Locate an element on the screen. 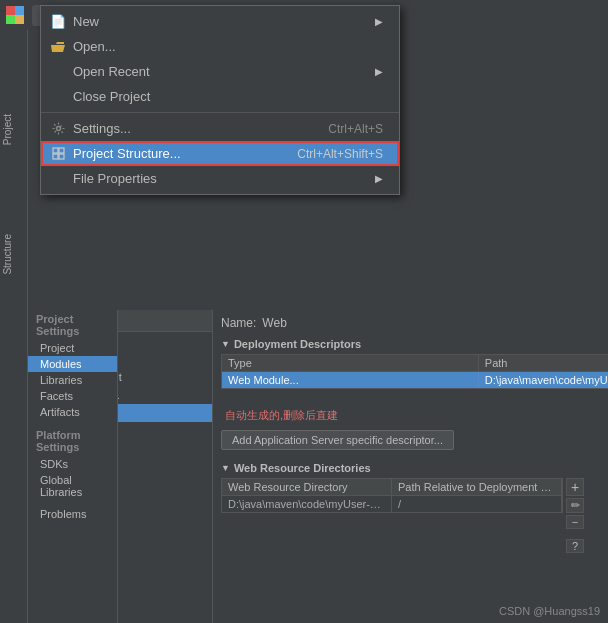 The width and height of the screenshot is (608, 623). menu-item-file-properties: File Properties ▶ is located at coordinates (220, 178).